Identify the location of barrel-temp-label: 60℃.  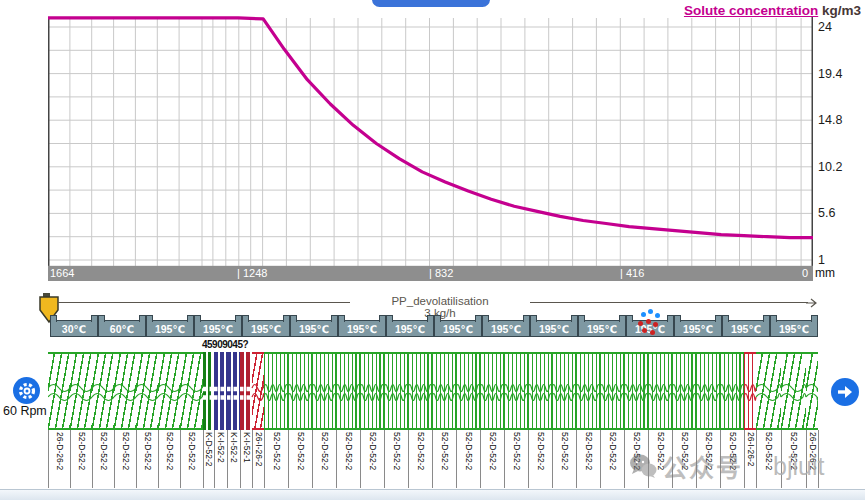
(122, 329).